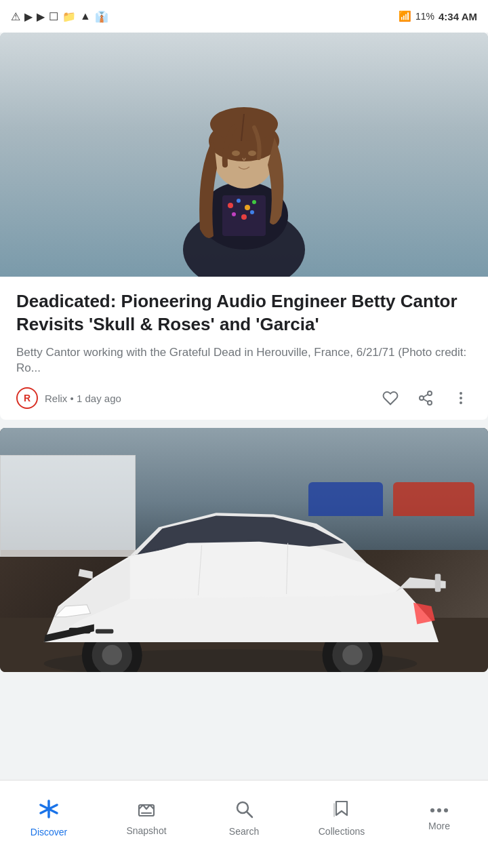  I want to click on snapshot-label: Snapshot, so click(146, 831).